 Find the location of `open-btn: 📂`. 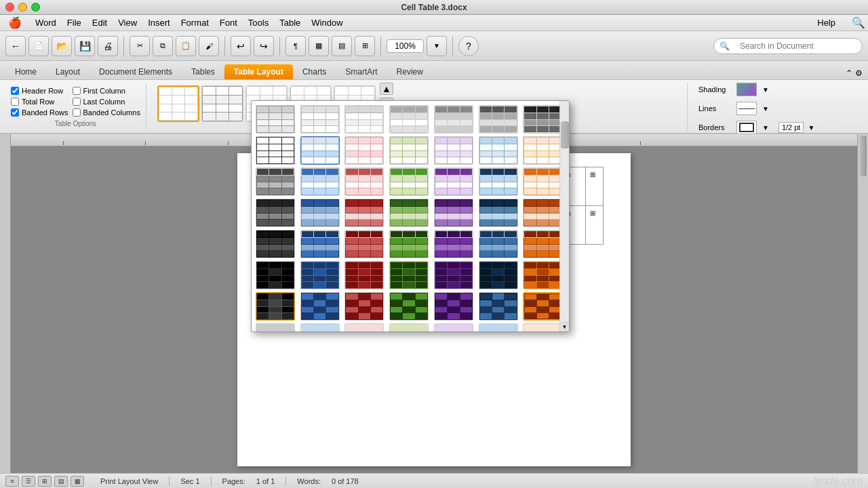

open-btn: 📂 is located at coordinates (62, 46).